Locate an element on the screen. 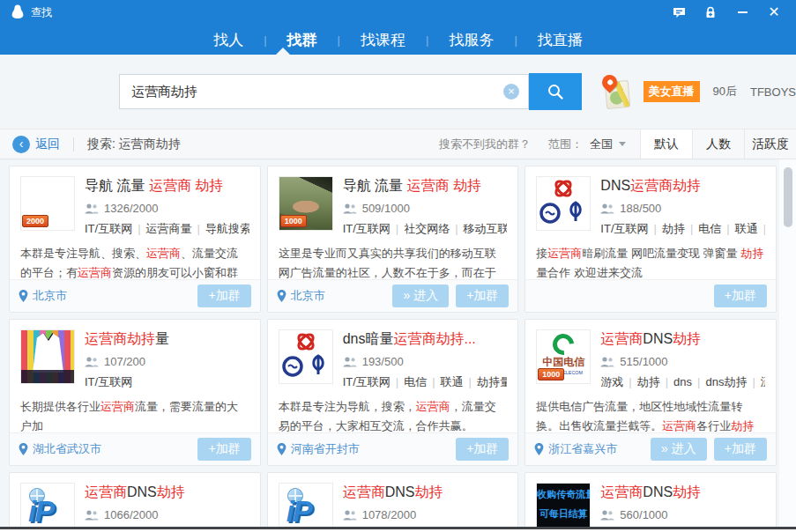  group-title: 运营商劫持量 is located at coordinates (167, 340).